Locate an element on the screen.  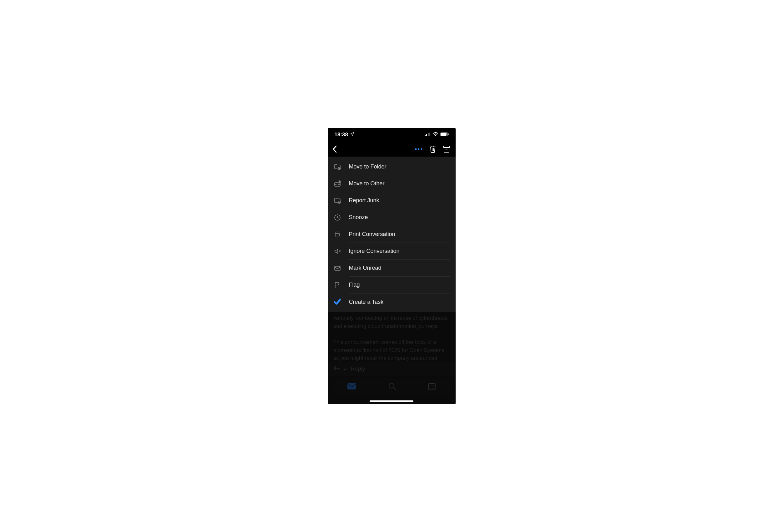
battery-icon is located at coordinates (445, 135).